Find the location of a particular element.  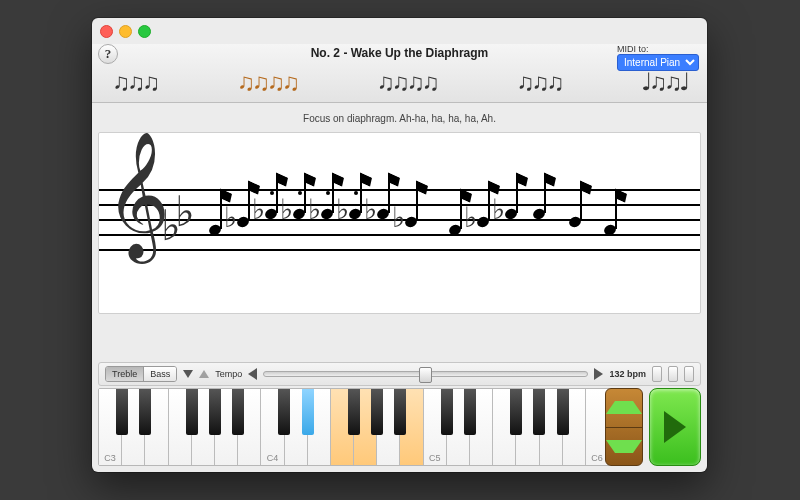

minimize-icon is located at coordinates (126, 32).